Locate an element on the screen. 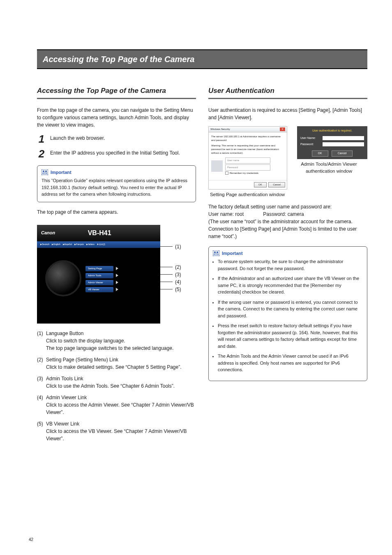 This screenshot has width=392, height=555. admin-auth-dialog: User authentication is required. User Na… is located at coordinates (332, 143).